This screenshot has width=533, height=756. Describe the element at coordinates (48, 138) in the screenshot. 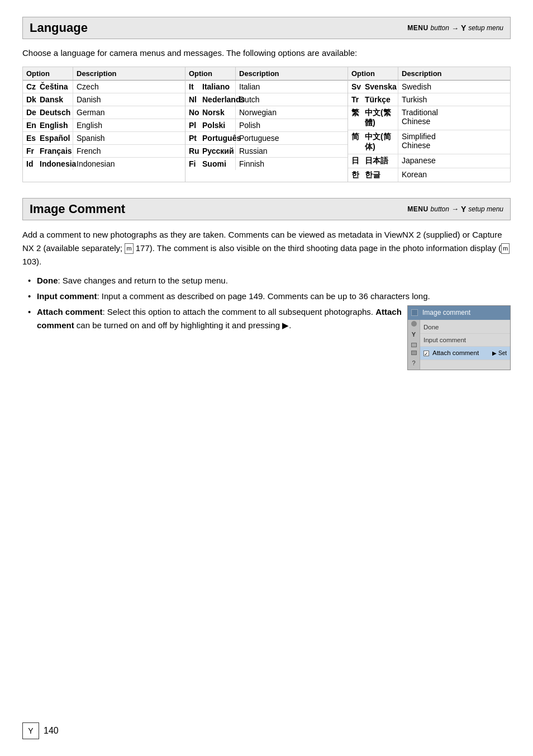

I see `lang-option: EsEspañol` at that location.